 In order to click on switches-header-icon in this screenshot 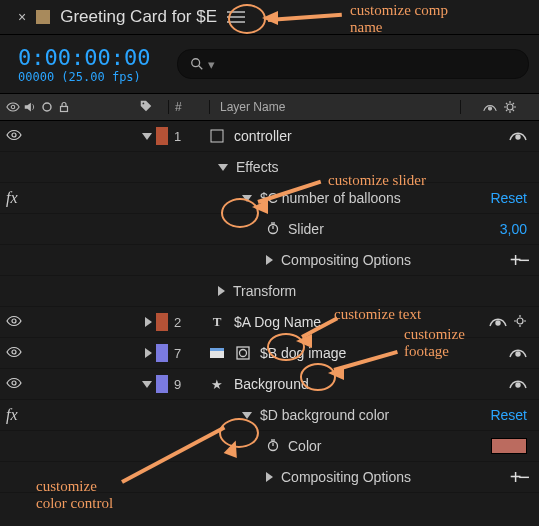, I will do `click(510, 107)`.